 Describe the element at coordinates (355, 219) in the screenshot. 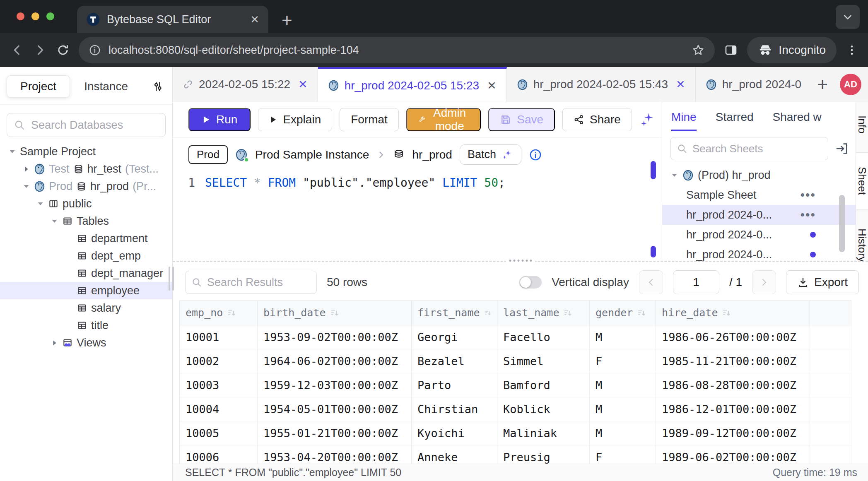

I see `sql-code-line: SELECT * FROM "public"."employee" LIMIT …` at that location.